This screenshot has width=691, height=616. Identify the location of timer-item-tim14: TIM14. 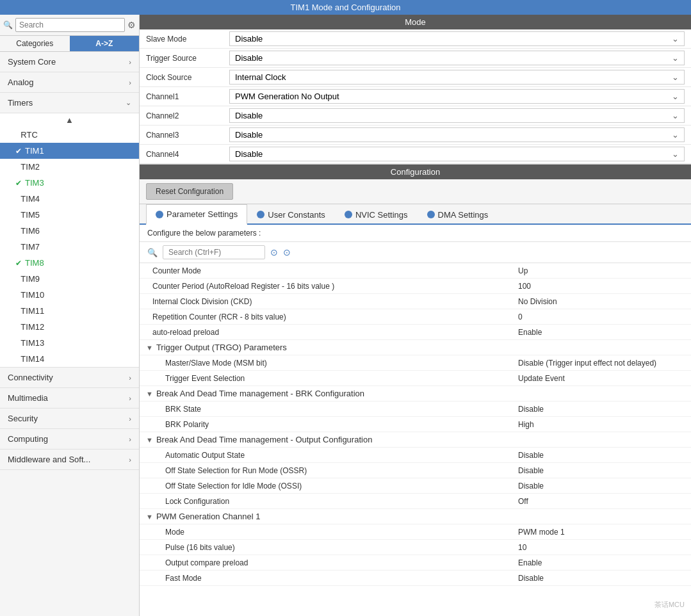
(69, 359).